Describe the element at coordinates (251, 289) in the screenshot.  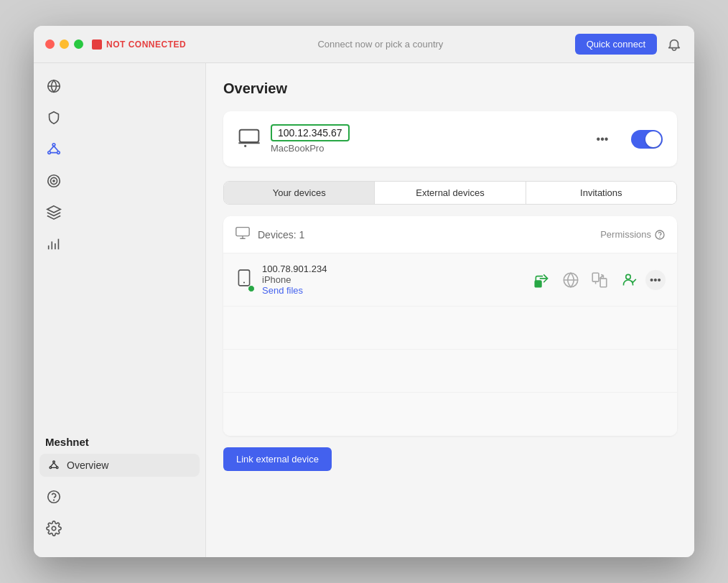
I see `device-online-indicator` at that location.